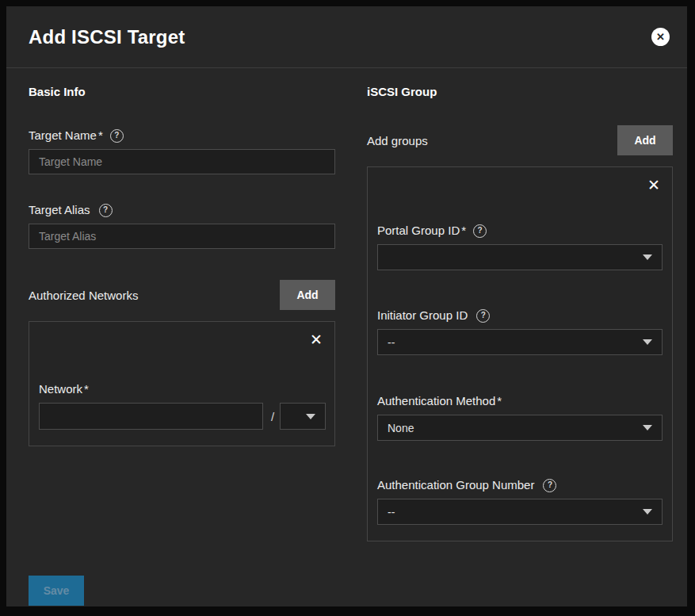  What do you see at coordinates (307, 295) in the screenshot?
I see `add-network-button: Add` at bounding box center [307, 295].